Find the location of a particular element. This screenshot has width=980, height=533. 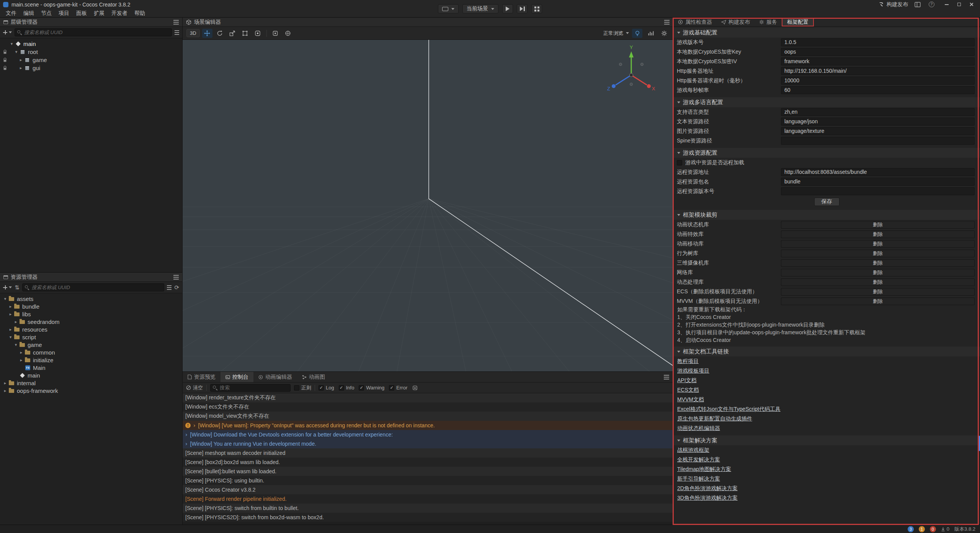

tab-animation-editor: 动画编辑器 is located at coordinates (275, 377).